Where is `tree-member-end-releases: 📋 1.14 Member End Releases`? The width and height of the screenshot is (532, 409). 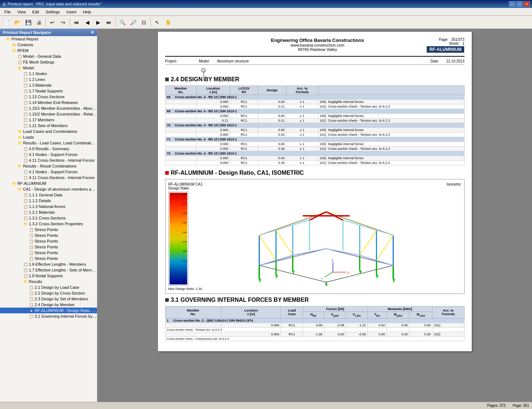 tree-member-end-releases: 📋 1.14 Member End Releases is located at coordinates (48, 103).